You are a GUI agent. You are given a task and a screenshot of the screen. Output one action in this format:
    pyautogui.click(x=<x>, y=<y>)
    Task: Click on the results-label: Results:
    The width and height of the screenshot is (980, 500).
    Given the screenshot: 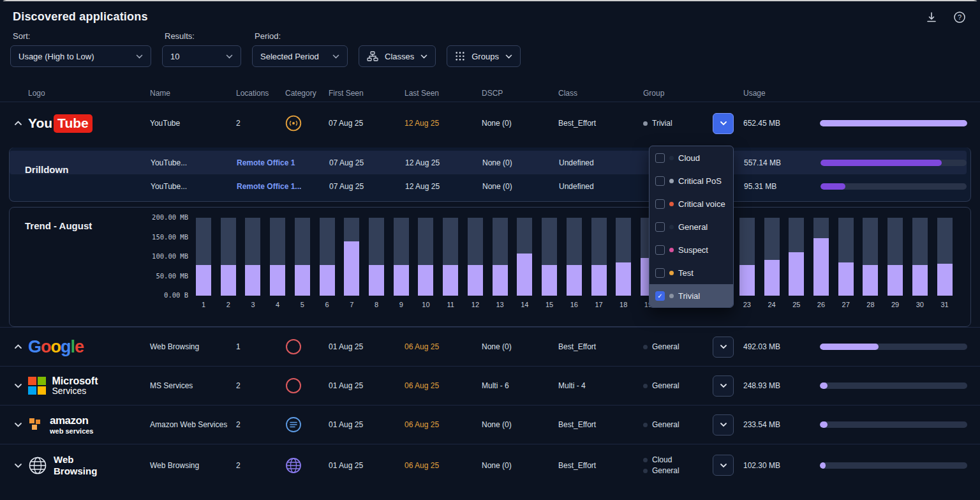 What is the action you would take?
    pyautogui.click(x=203, y=36)
    